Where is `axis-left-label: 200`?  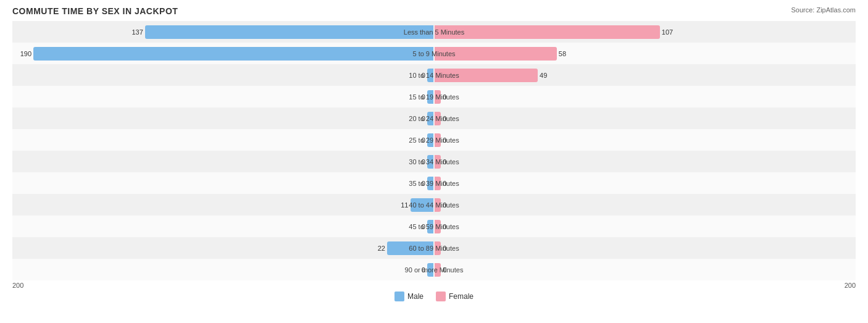
axis-left-label: 200 is located at coordinates (18, 285).